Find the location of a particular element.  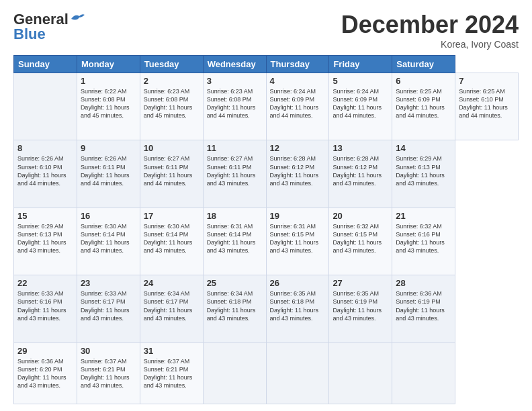

header: General Blue December 2024 Korea, Ivory … is located at coordinates (266, 30).